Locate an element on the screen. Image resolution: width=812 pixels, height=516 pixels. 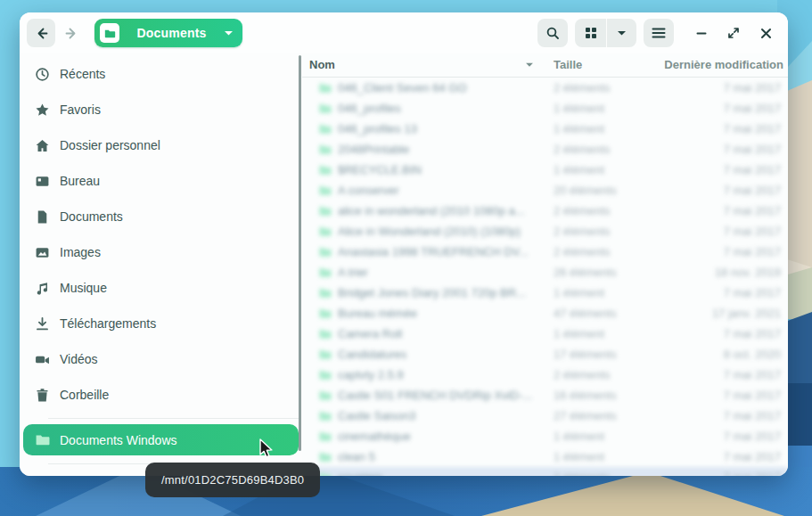
file-name: Candidatures is located at coordinates (373, 355).